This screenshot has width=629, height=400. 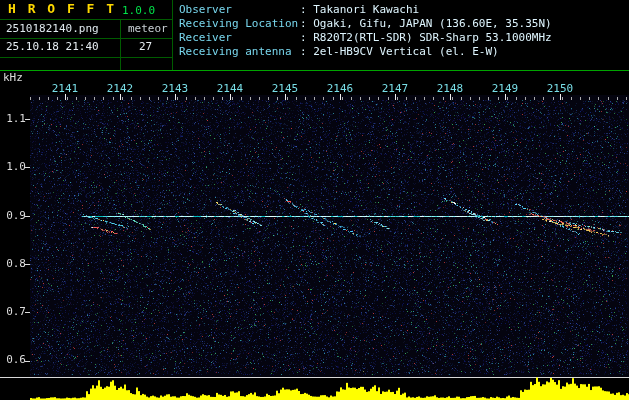 What do you see at coordinates (52, 29) in the screenshot?
I see `output-filename: 2510182140.png` at bounding box center [52, 29].